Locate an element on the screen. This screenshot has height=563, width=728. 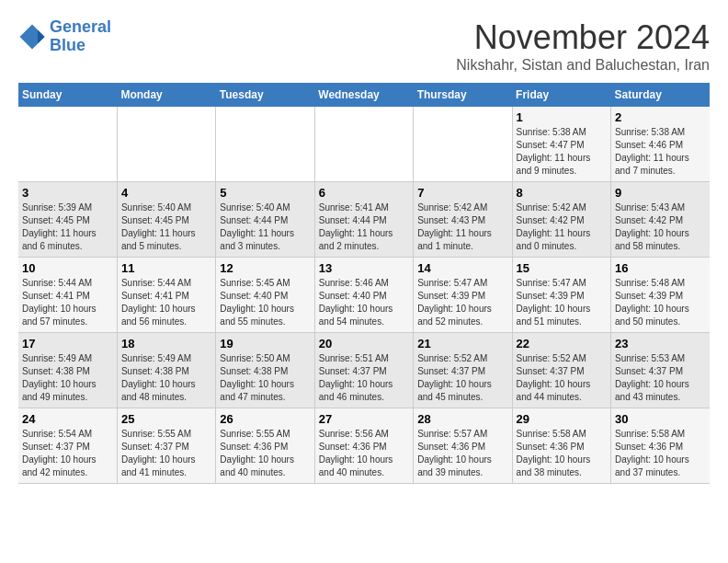
calendar-week-row: 3Sunrise: 5:39 AM Sunset: 4:45 PM Daylig… is located at coordinates (364, 220).